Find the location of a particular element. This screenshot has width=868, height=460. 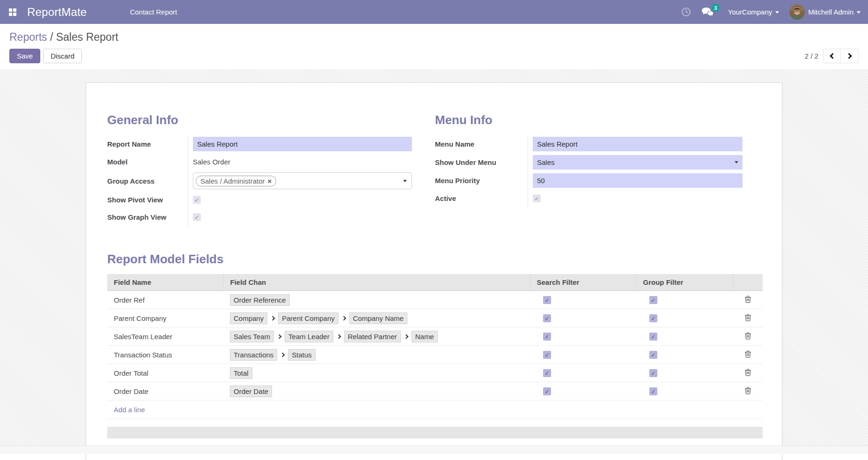

field-chain-chip: Company Name is located at coordinates (378, 319).